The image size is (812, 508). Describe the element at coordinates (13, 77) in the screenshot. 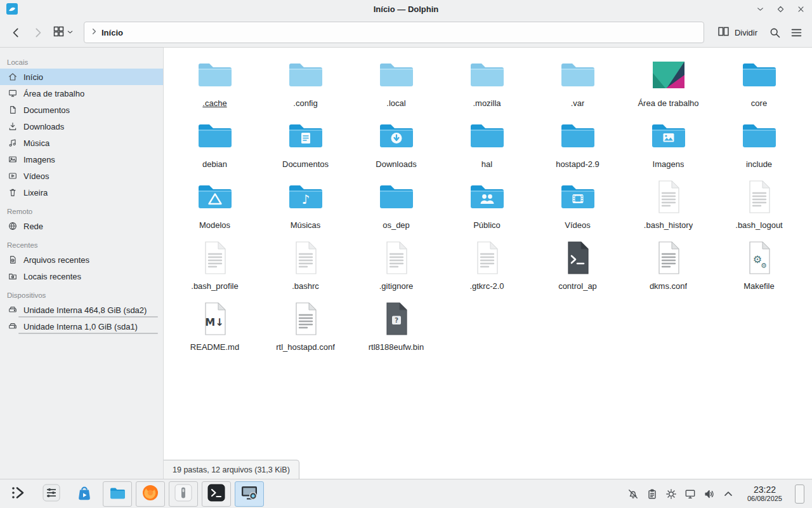

I see `home-icon` at that location.